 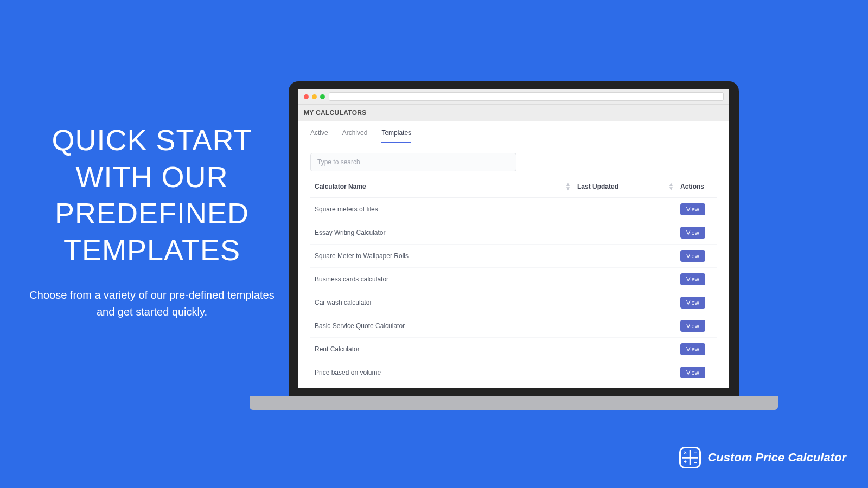 What do you see at coordinates (514, 403) in the screenshot?
I see `laptop-base` at bounding box center [514, 403].